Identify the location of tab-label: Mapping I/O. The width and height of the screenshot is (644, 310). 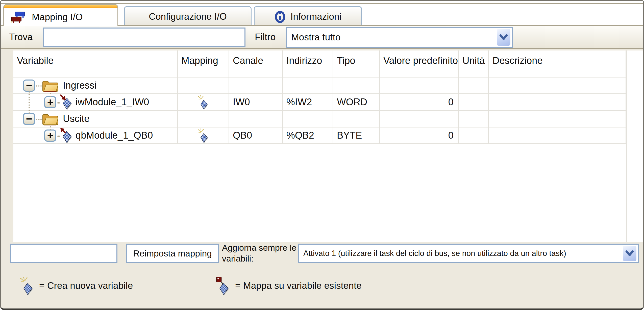
(57, 17).